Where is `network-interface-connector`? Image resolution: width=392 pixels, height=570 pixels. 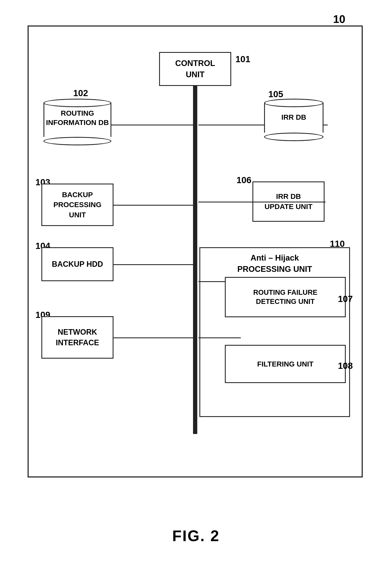
network-interface-connector is located at coordinates (154, 338).